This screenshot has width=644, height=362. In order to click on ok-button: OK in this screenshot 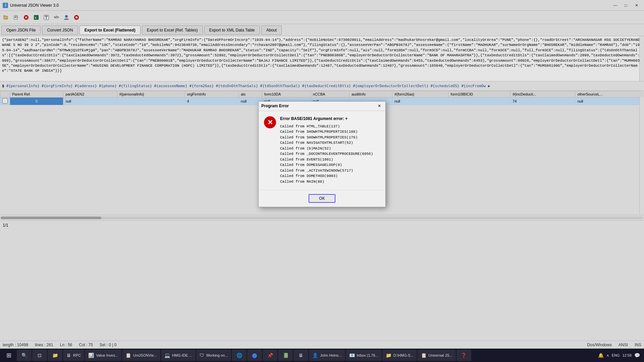, I will do `click(322, 198)`.